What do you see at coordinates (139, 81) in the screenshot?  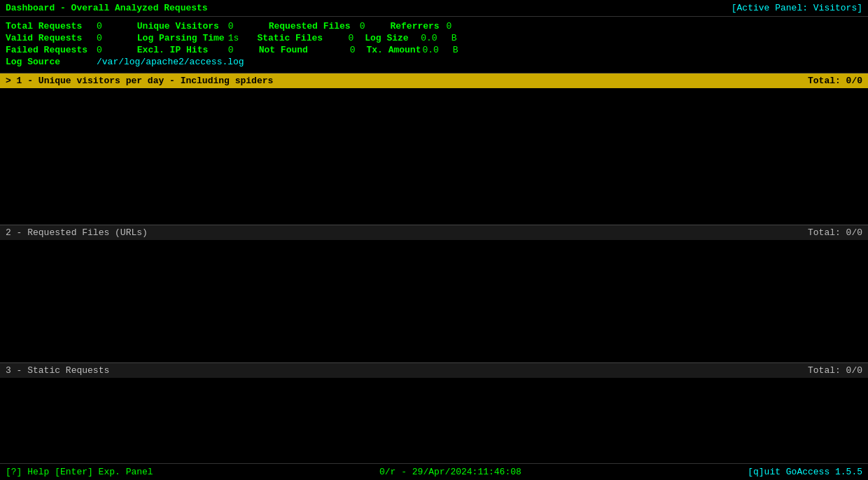 I see `panel-1-title: > 1 - Unique visitors per day - Includin…` at bounding box center [139, 81].